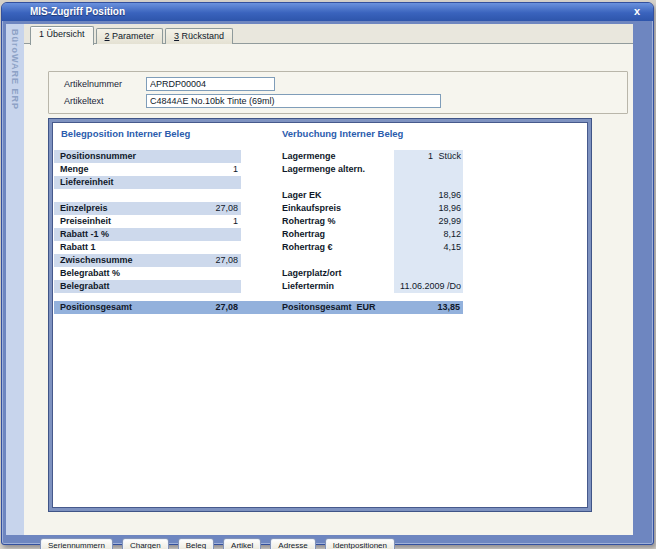 This screenshot has height=549, width=656. Describe the element at coordinates (126, 134) in the screenshot. I see `left-section-title: Belegposition Interner Beleg` at that location.